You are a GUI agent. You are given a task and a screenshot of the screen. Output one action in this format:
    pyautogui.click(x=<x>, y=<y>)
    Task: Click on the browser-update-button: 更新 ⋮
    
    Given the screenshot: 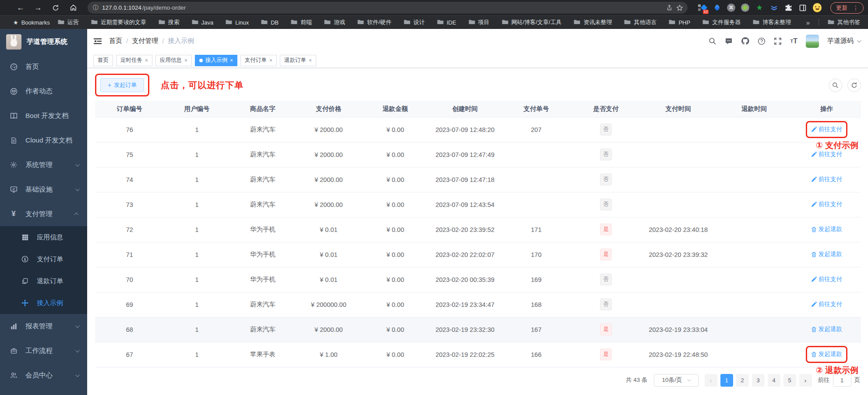 What is the action you would take?
    pyautogui.click(x=847, y=8)
    